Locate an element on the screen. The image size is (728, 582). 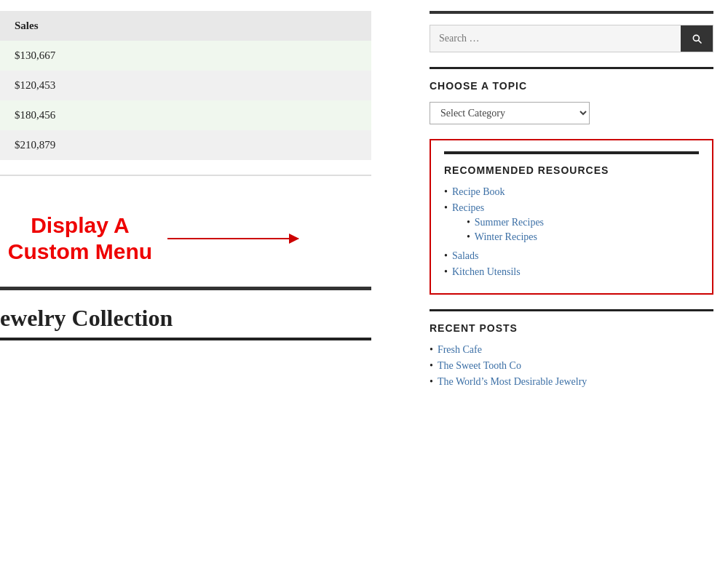
list-item: The World’s Most Desirable Jewelry is located at coordinates (571, 382).